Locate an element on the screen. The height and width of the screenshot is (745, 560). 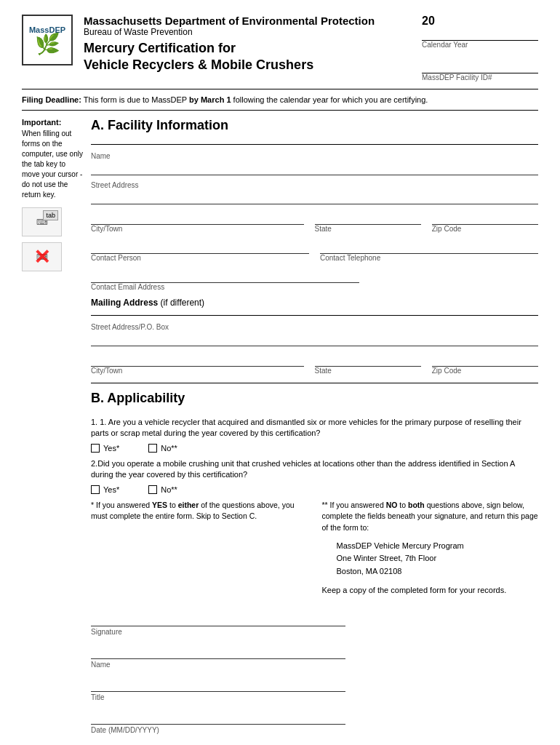
q1-yes-label: Yes* is located at coordinates (111, 448).